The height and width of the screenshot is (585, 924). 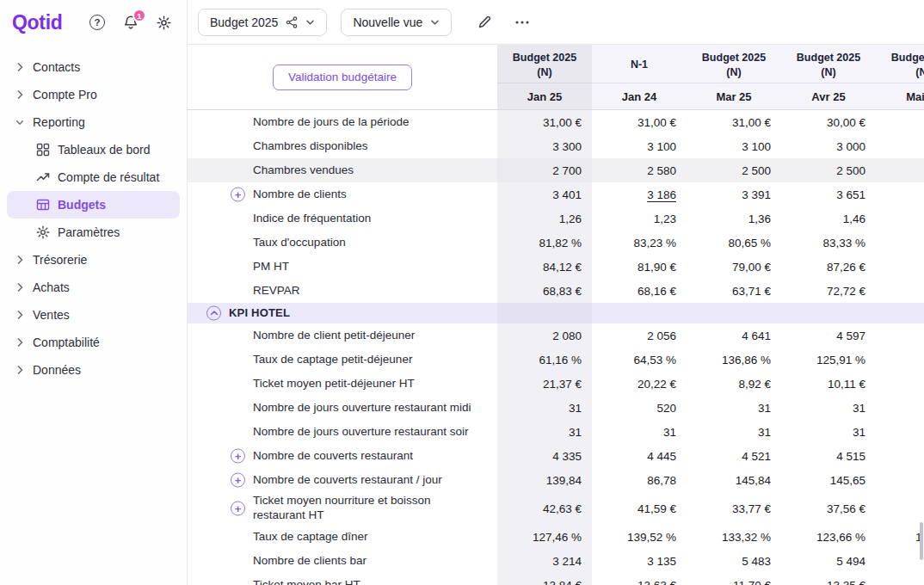 I want to click on sidebar-item-achats: Achats, so click(x=93, y=287).